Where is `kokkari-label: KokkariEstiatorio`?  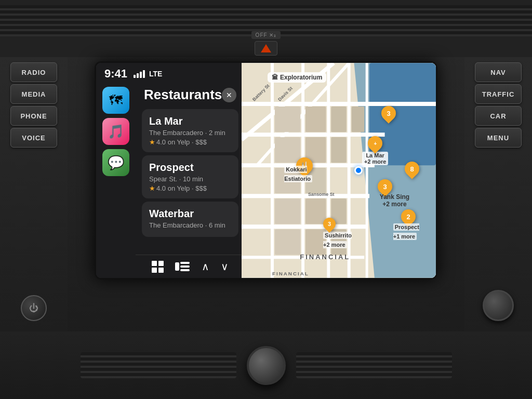 kokkari-label: KokkariEstiatorio is located at coordinates (298, 174).